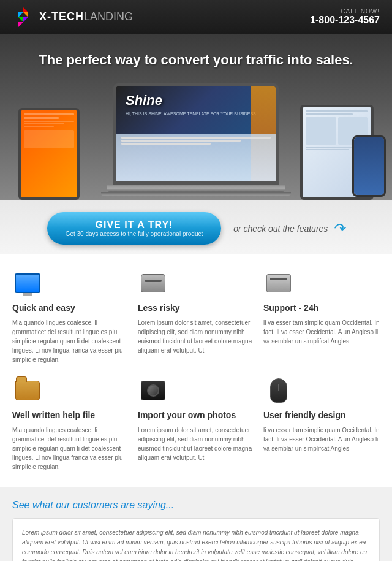 The width and height of the screenshot is (392, 561). What do you see at coordinates (196, 316) in the screenshot?
I see `feature-less-risky: Less risky Lorem ipsum dolor sit amet, c…` at bounding box center [196, 316].